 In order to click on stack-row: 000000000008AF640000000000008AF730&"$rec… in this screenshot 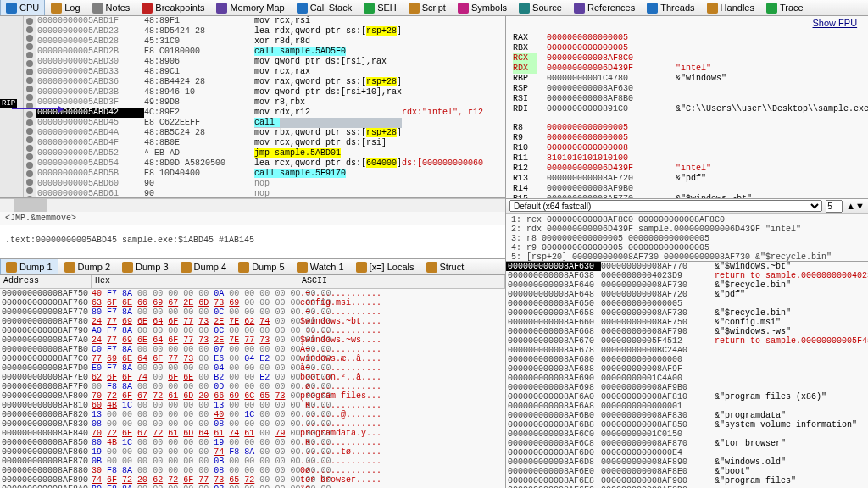, I will do `click(687, 285)`.